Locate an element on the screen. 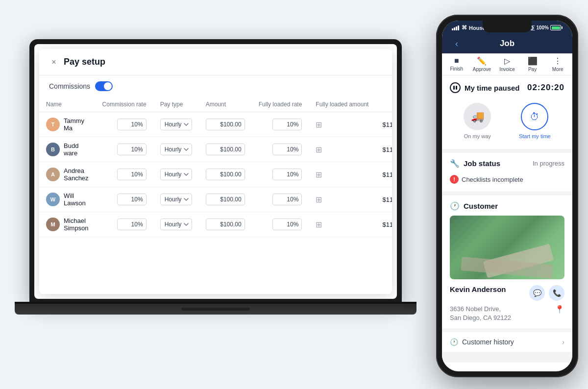 The height and width of the screenshot is (389, 588). cell-fully-loaded-rate is located at coordinates (280, 174).